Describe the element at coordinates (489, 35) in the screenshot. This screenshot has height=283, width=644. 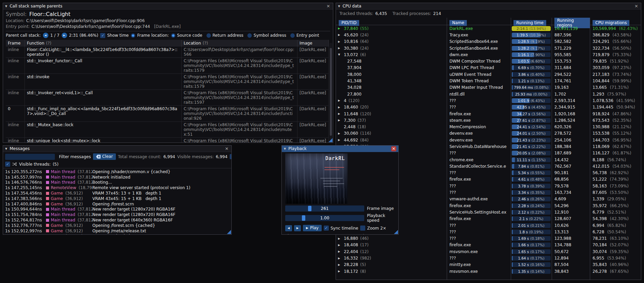
I see `cpu-row: ▶ 45,620 (24) Tracy.exe 1:39.5(10.34%) 8…` at that location.